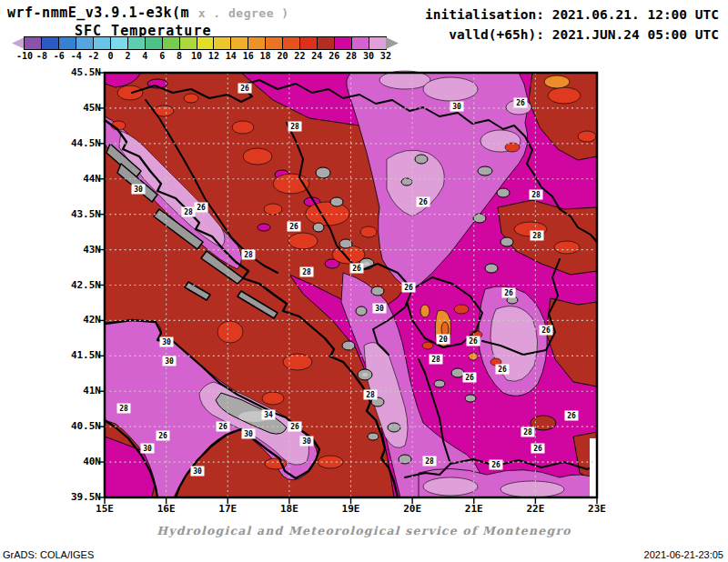 The width and height of the screenshot is (728, 562). Describe the element at coordinates (266, 56) in the screenshot. I see `colorbar-tick: 18` at that location.